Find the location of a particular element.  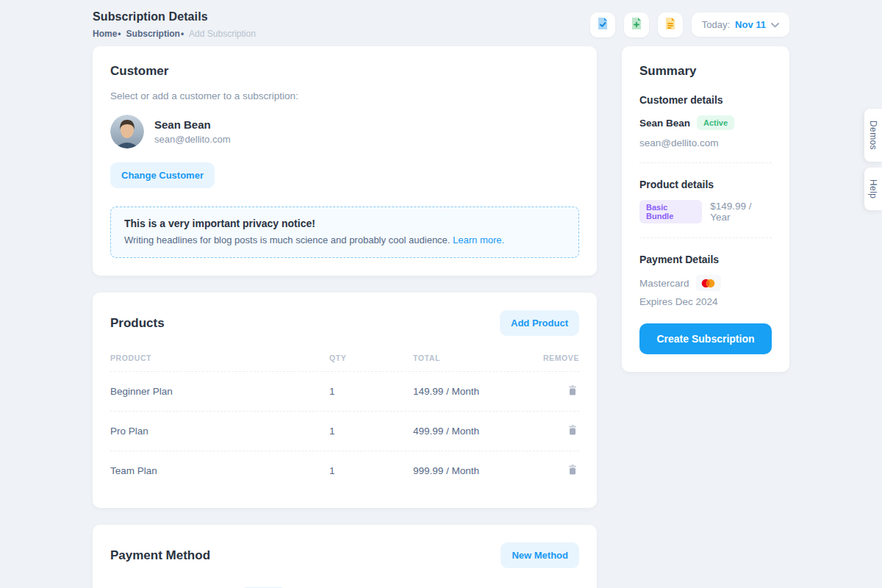

file-lines-icon is located at coordinates (670, 25).